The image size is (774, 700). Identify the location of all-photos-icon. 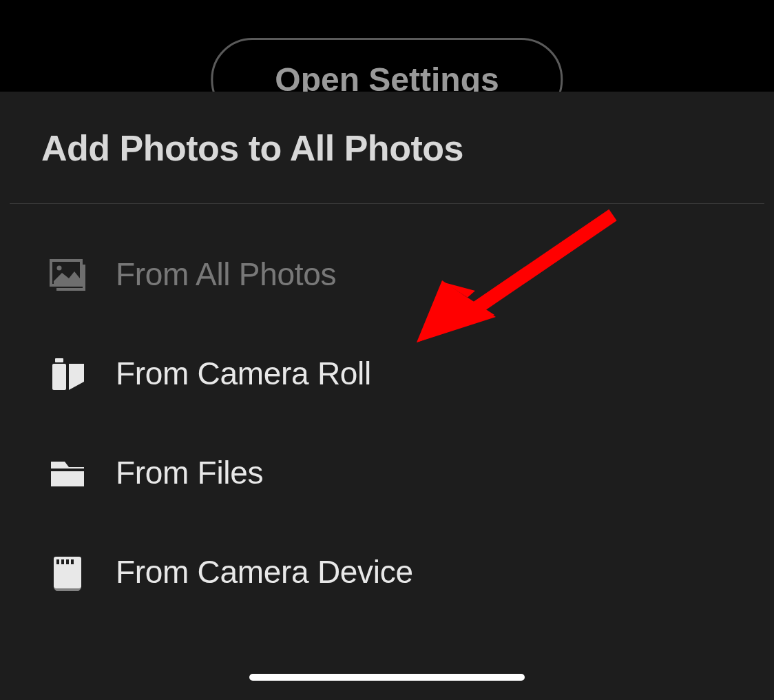
(67, 274).